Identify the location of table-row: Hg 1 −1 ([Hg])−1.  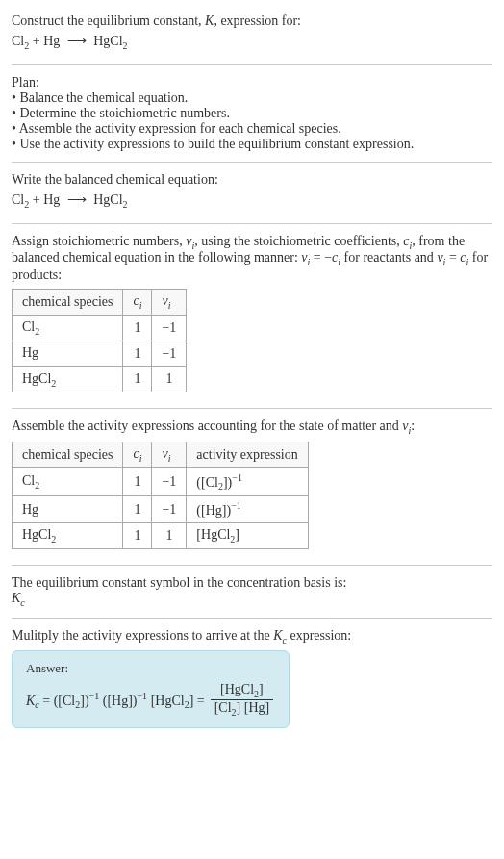
(161, 510).